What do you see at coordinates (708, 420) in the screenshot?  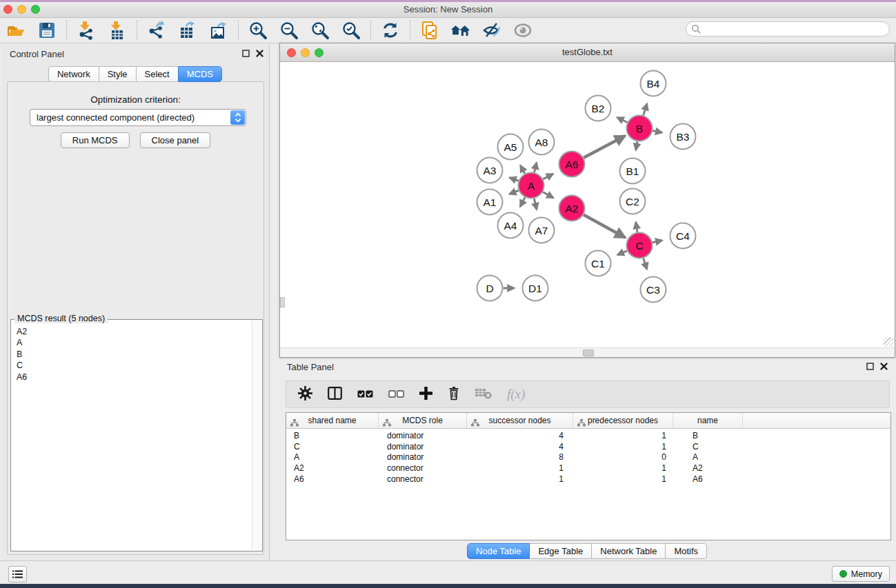 I see `column-header-name: name` at bounding box center [708, 420].